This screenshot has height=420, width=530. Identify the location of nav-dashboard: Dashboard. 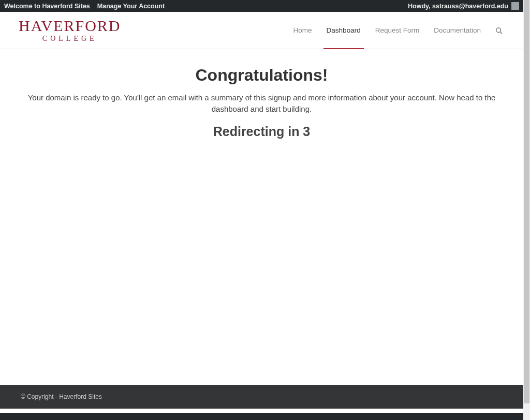
(344, 30).